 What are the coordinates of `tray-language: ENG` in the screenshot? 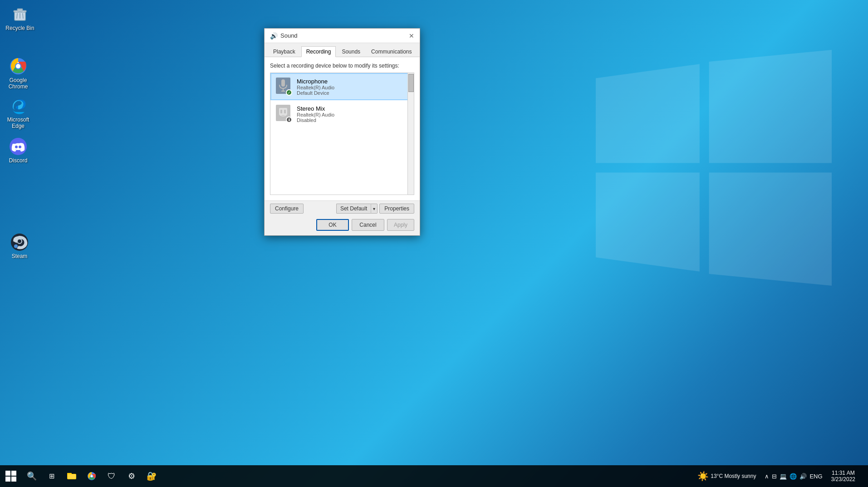 It's located at (816, 476).